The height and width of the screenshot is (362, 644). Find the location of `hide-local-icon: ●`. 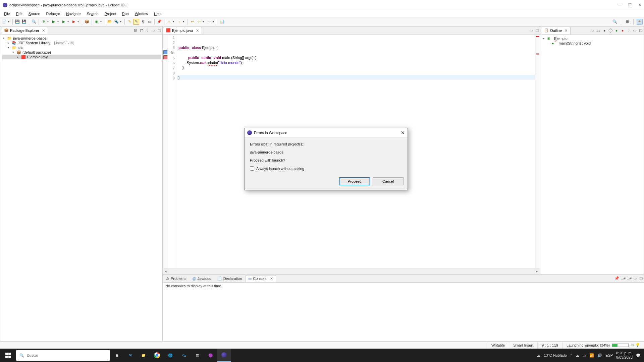

hide-local-icon: ● is located at coordinates (623, 31).